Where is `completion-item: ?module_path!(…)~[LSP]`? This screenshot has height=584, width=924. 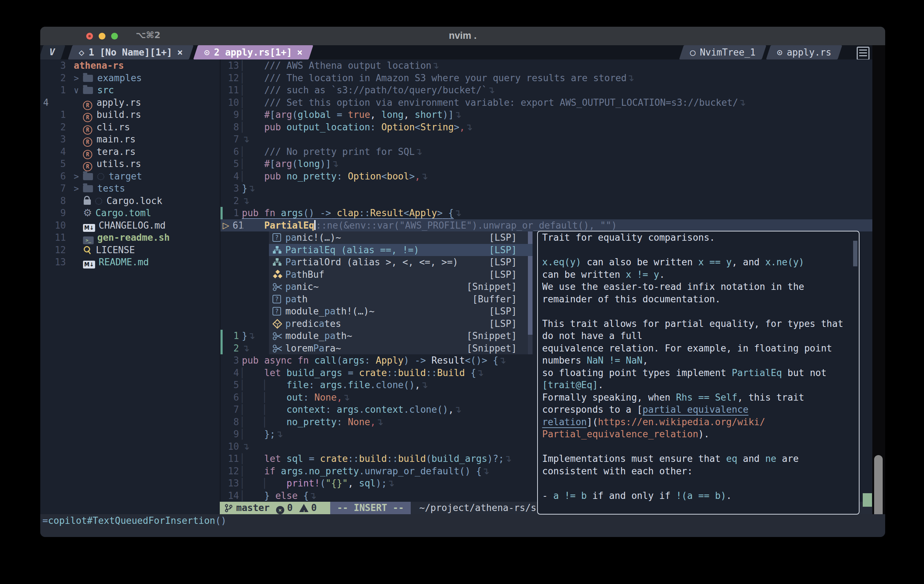 completion-item: ?module_path!(…)~[LSP] is located at coordinates (401, 312).